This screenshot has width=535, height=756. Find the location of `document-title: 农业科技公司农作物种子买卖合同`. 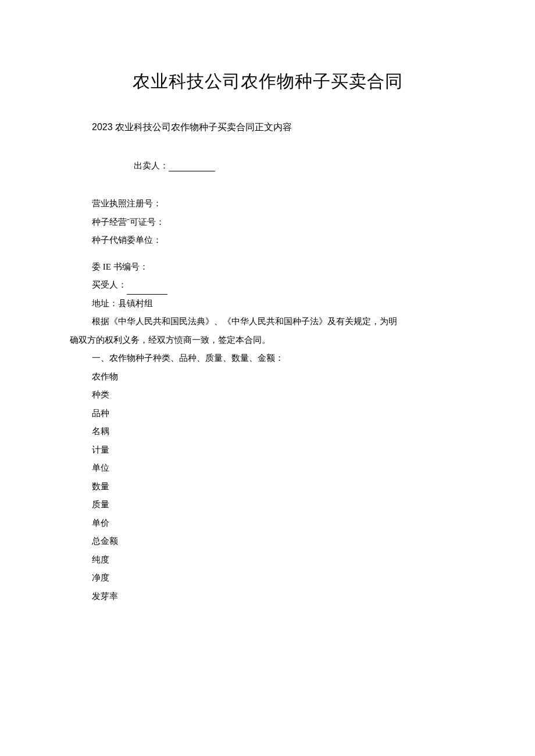

document-title: 农业科技公司农作物种子买卖合同 is located at coordinates (268, 81).